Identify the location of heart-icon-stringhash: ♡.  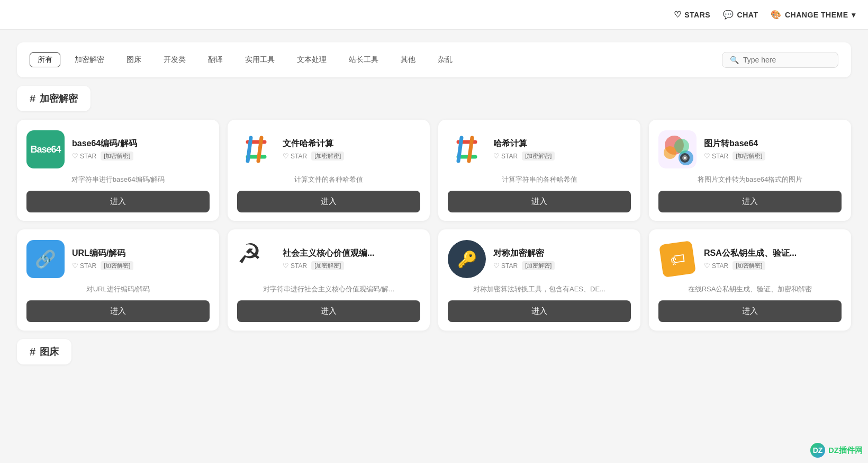
(496, 156).